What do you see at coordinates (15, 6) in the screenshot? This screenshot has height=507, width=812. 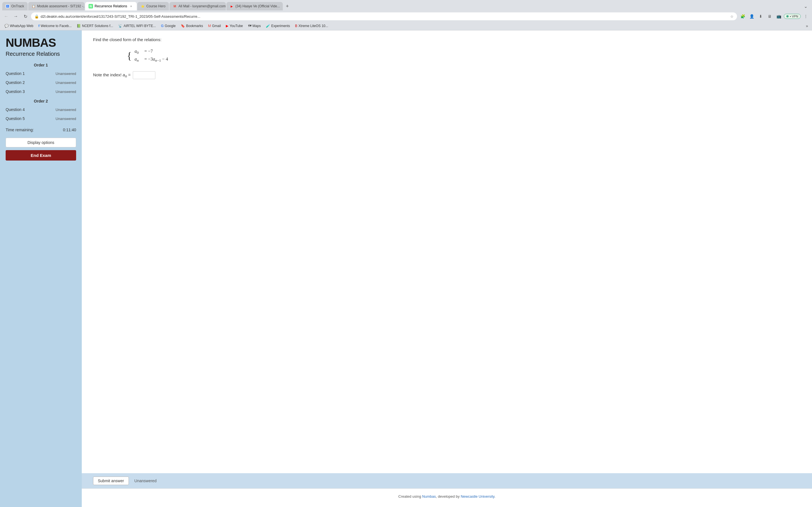 I see `tab-ontrack: 🅰 OnTrack` at bounding box center [15, 6].